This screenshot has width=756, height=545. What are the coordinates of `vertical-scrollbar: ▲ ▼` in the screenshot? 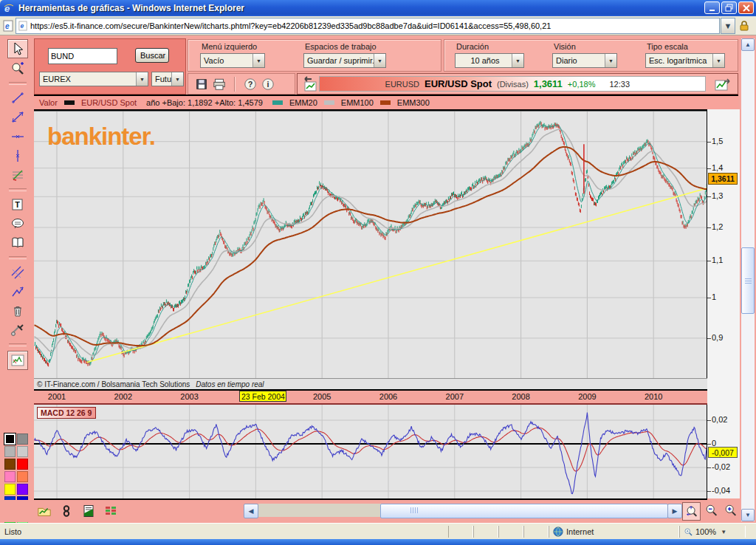 It's located at (748, 280).